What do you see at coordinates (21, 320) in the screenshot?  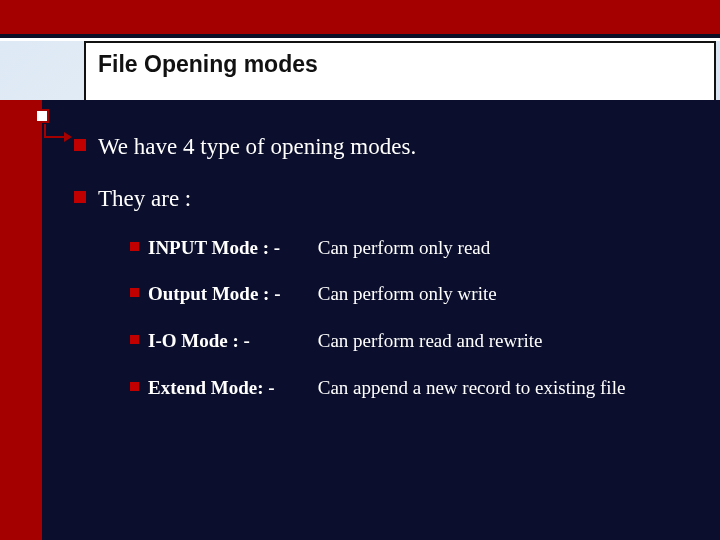 I see `left-red-rail` at bounding box center [21, 320].